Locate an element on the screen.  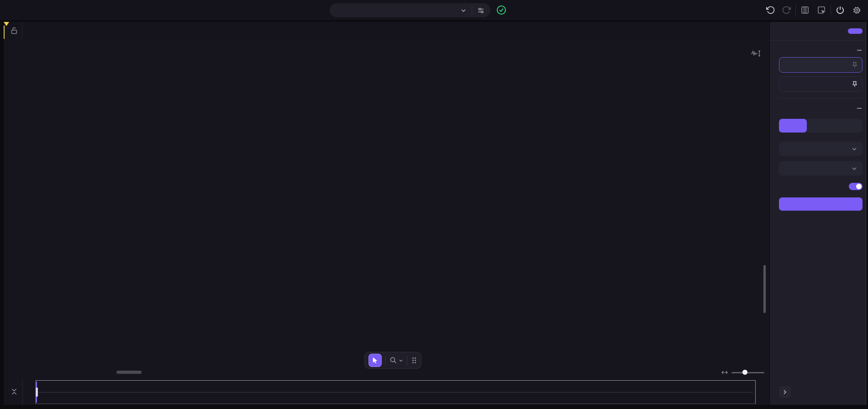
zoom-slider is located at coordinates (743, 372).